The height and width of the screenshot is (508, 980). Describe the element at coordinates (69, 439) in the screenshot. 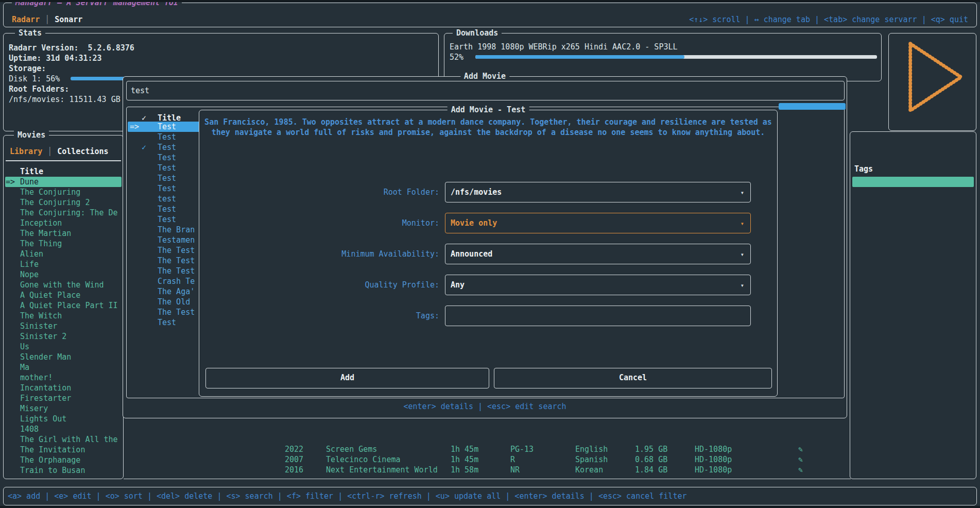

I see `movie-title: The Girl with All the` at that location.